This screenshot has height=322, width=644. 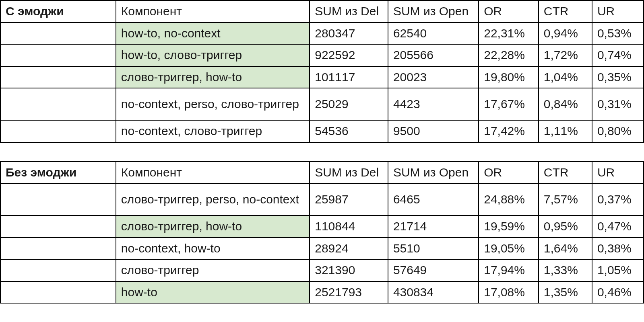 I want to click on cell-or: 24,88%, so click(x=509, y=199).